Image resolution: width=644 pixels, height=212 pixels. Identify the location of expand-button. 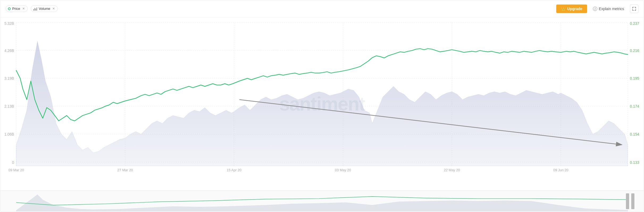
(634, 9).